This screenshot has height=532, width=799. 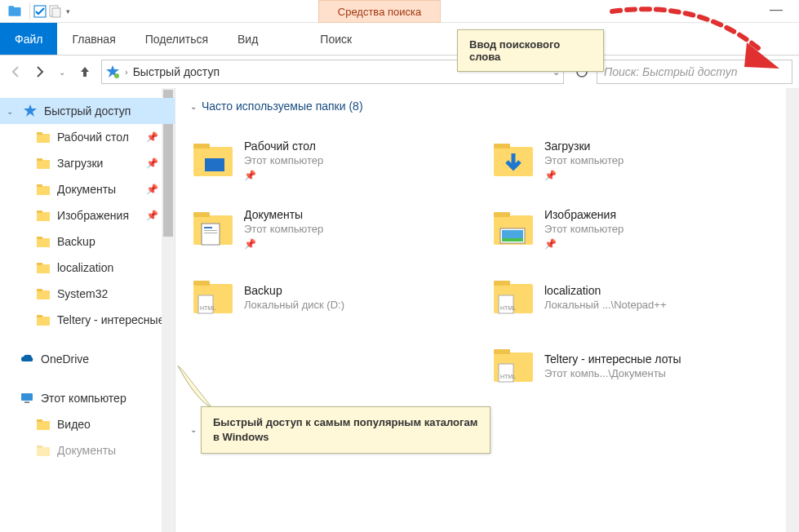 What do you see at coordinates (400, 39) in the screenshot?
I see `ribbon-tabs: Средства поиска Файл Главная Поделиться …` at bounding box center [400, 39].